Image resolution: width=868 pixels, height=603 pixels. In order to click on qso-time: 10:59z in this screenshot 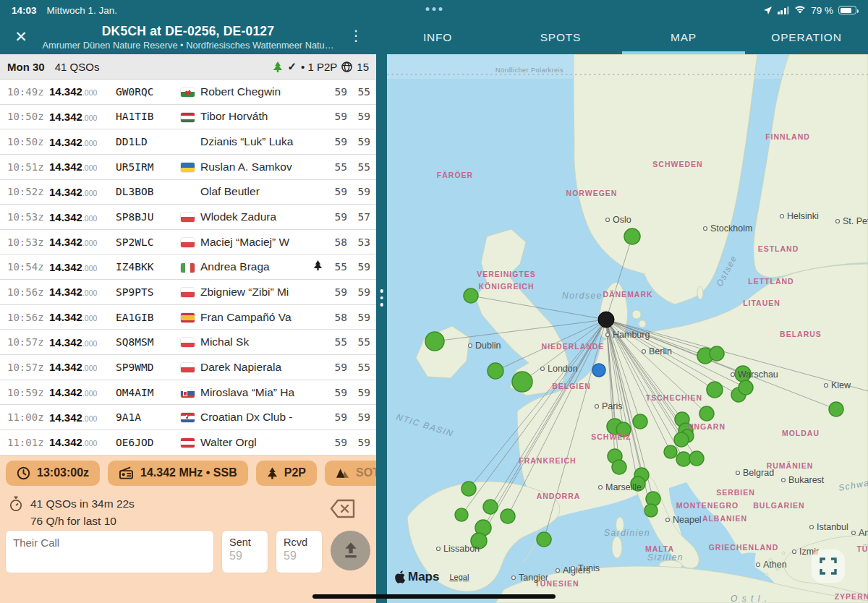, I will do `click(28, 393)`.